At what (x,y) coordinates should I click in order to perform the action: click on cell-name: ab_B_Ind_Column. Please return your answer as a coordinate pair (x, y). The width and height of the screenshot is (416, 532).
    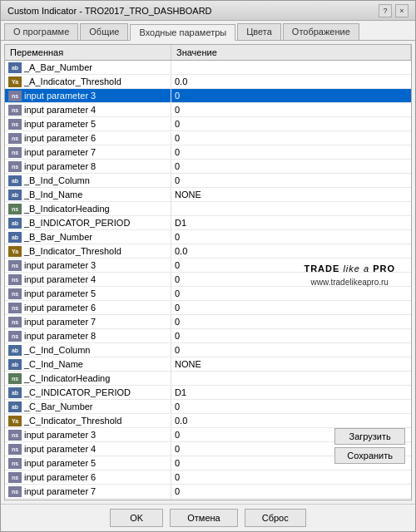
    Looking at the image, I should click on (88, 180).